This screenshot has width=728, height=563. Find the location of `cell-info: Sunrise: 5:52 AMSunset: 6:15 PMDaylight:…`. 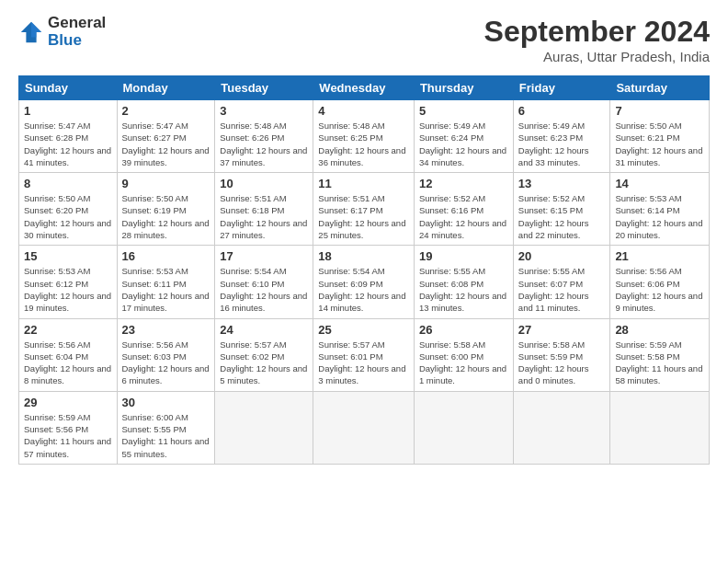

cell-info: Sunrise: 5:52 AMSunset: 6:15 PMDaylight:… is located at coordinates (563, 217).